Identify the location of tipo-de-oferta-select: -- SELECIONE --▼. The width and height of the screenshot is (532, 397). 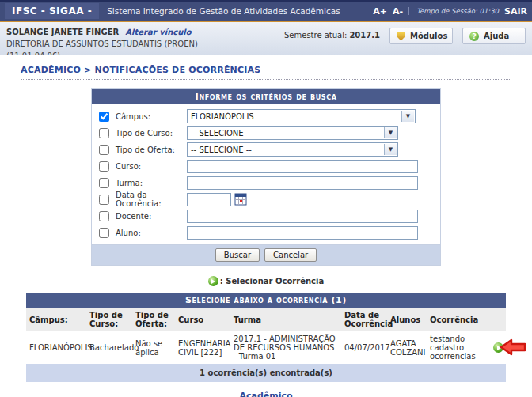
(293, 149).